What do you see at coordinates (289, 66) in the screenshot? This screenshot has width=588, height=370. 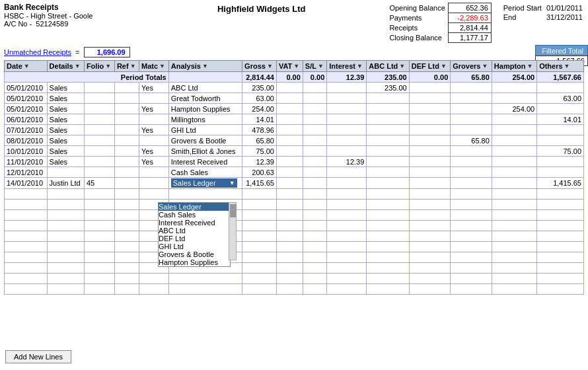 I see `col-vat: VAT▼` at bounding box center [289, 66].